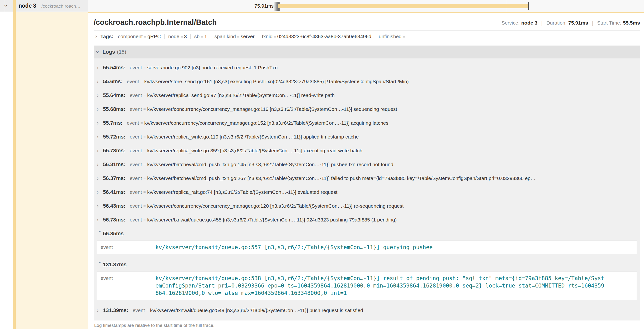  What do you see at coordinates (367, 286) in the screenshot?
I see `log-key-value-table: event kv/kvserver/txnwait/queue.go:538 […` at bounding box center [367, 286].